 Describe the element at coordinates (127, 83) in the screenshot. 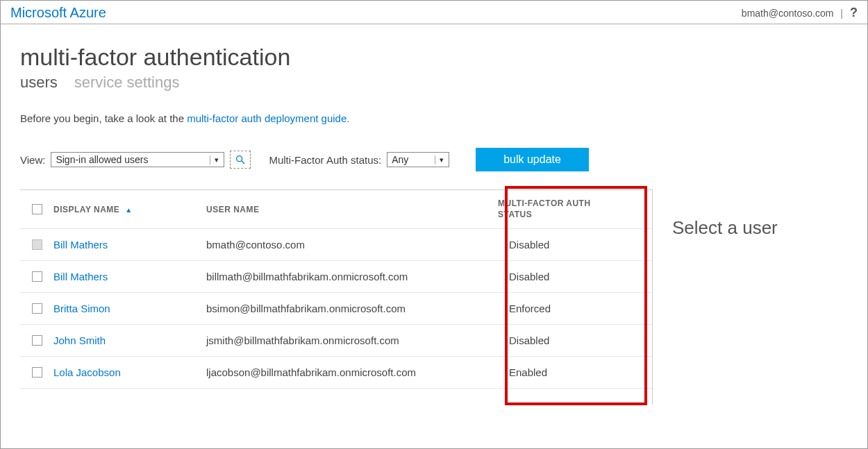

I see `tab-service-settings: service settings` at that location.